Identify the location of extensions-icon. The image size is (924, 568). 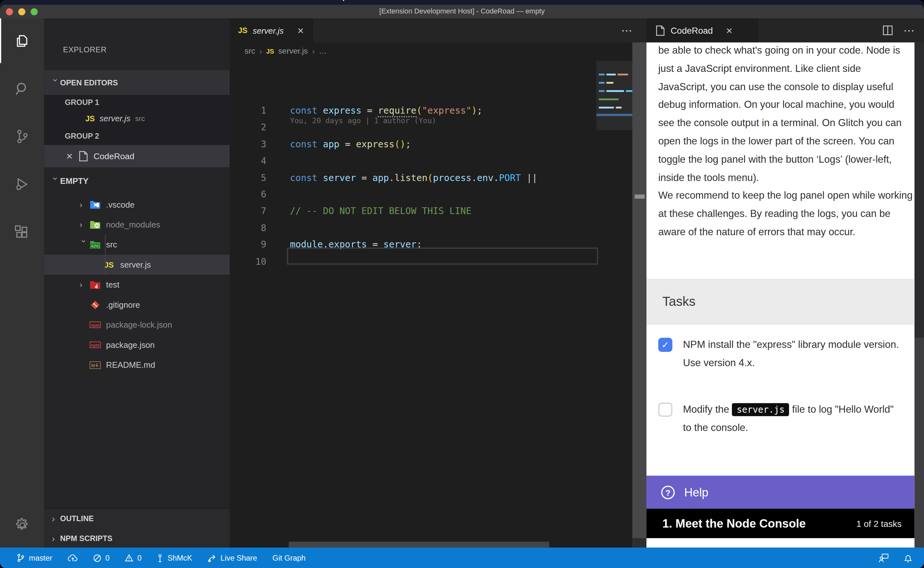
(22, 232).